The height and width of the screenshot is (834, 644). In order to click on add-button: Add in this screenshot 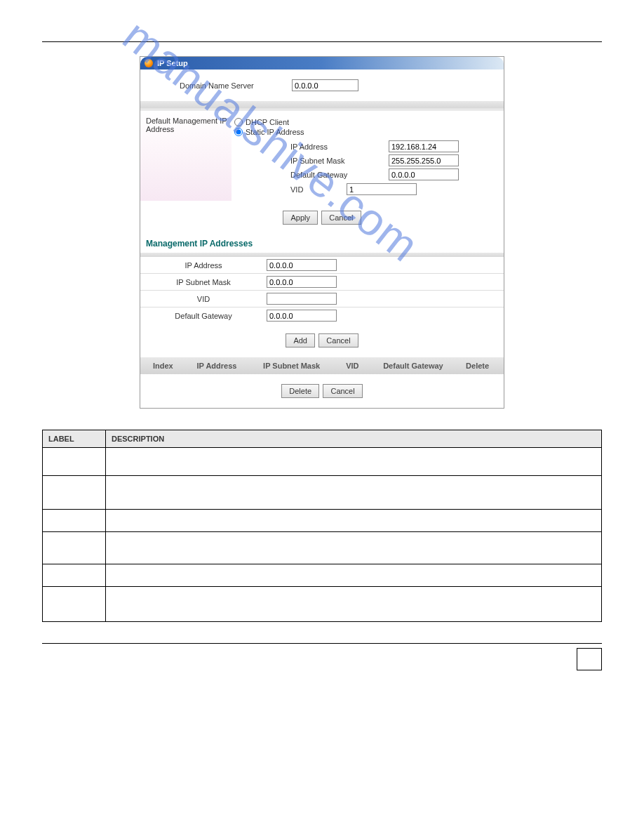, I will do `click(300, 340)`.